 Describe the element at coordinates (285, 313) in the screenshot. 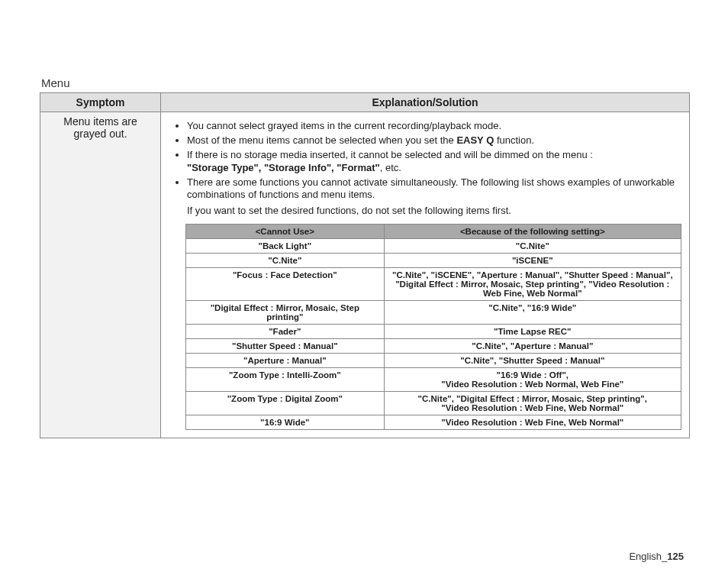

I see `cannot-use-cell: "Digital Effect : Mirror, Mosaic, Step p…` at that location.